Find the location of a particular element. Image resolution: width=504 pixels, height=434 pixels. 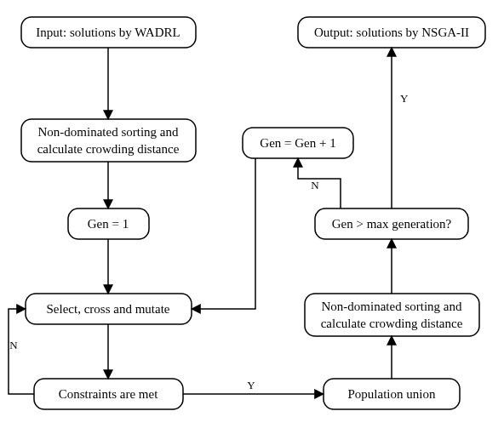

node-sort1: Non-dominated sorting and calculate crow… is located at coordinates (109, 140).